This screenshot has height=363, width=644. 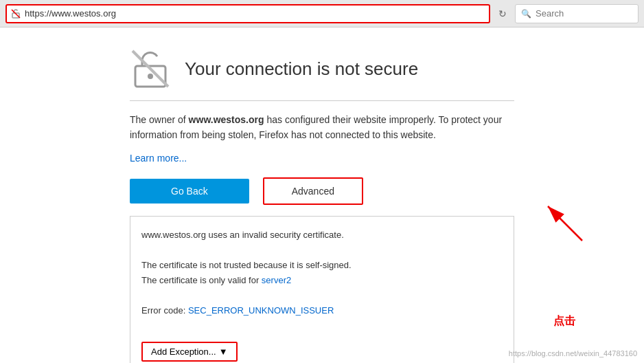 I want to click on error-code-prefix: Error code:, so click(x=165, y=311).